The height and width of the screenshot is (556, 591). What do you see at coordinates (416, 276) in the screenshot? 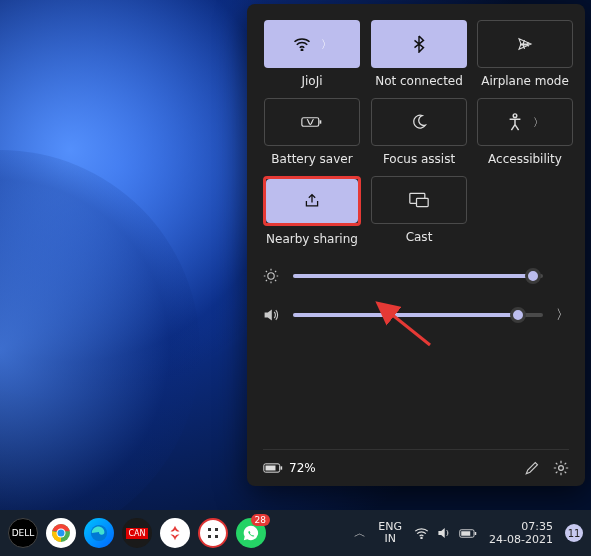
I see `brightness-slider-row` at bounding box center [416, 276].